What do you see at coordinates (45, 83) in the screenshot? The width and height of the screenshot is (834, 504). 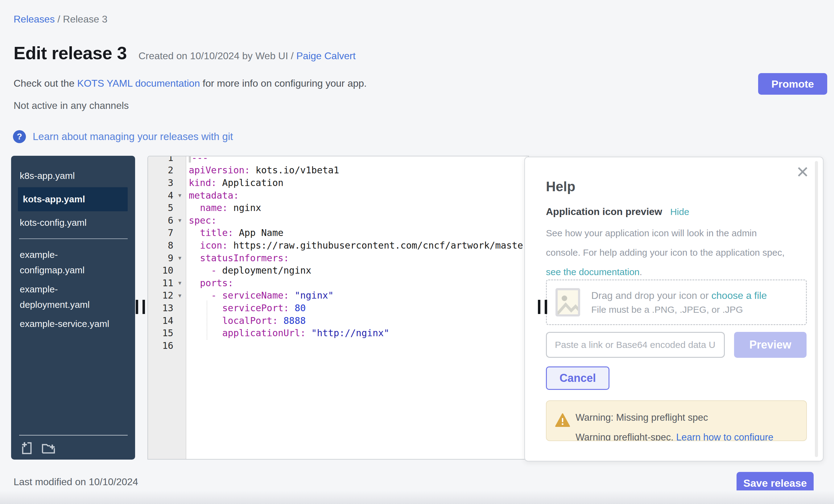 I see `docs-info-pre: Check out the` at bounding box center [45, 83].